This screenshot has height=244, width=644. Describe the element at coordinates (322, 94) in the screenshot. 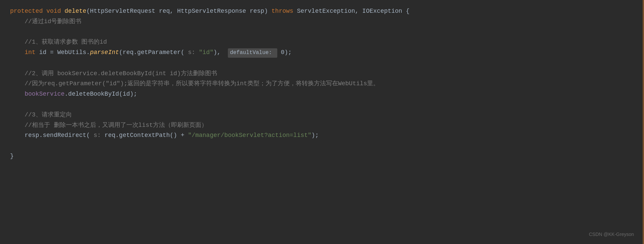

I see `code-line: bookService.deleteBookById(id);` at that location.